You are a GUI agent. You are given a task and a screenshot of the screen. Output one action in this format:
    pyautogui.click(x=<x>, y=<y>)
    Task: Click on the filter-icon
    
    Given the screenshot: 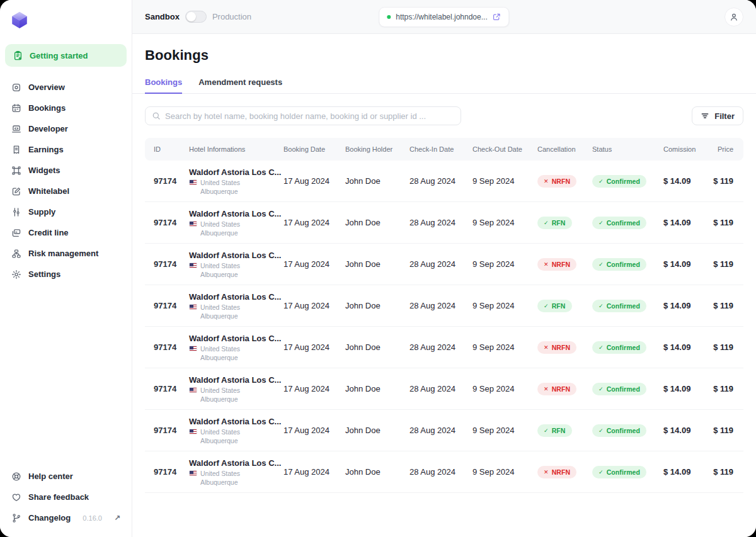 What is the action you would take?
    pyautogui.click(x=705, y=116)
    